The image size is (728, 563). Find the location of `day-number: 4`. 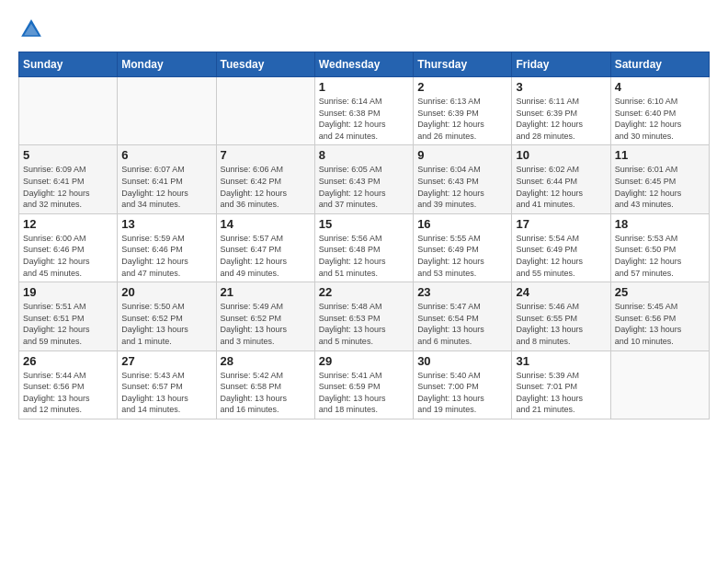

day-number: 4 is located at coordinates (660, 86).